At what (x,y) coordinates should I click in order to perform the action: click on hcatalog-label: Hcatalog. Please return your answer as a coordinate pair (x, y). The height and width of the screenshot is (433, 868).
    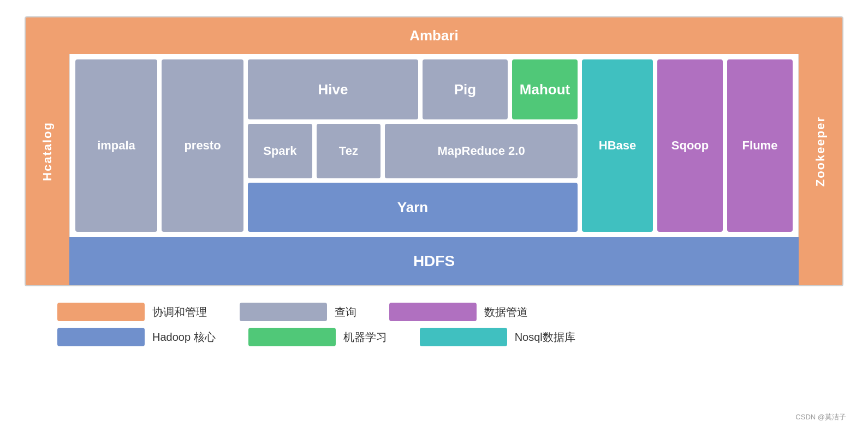
    Looking at the image, I should click on (47, 152).